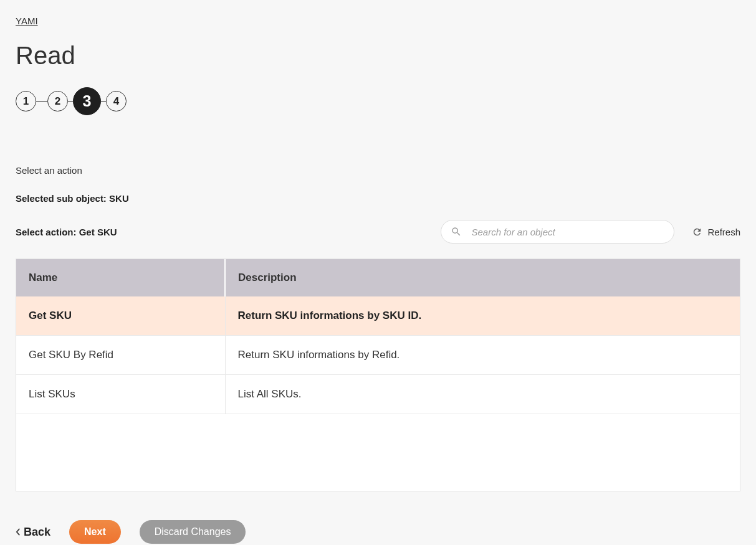 The width and height of the screenshot is (756, 545). Describe the element at coordinates (482, 355) in the screenshot. I see `cell-description: Return SKU informations by Refid.` at that location.